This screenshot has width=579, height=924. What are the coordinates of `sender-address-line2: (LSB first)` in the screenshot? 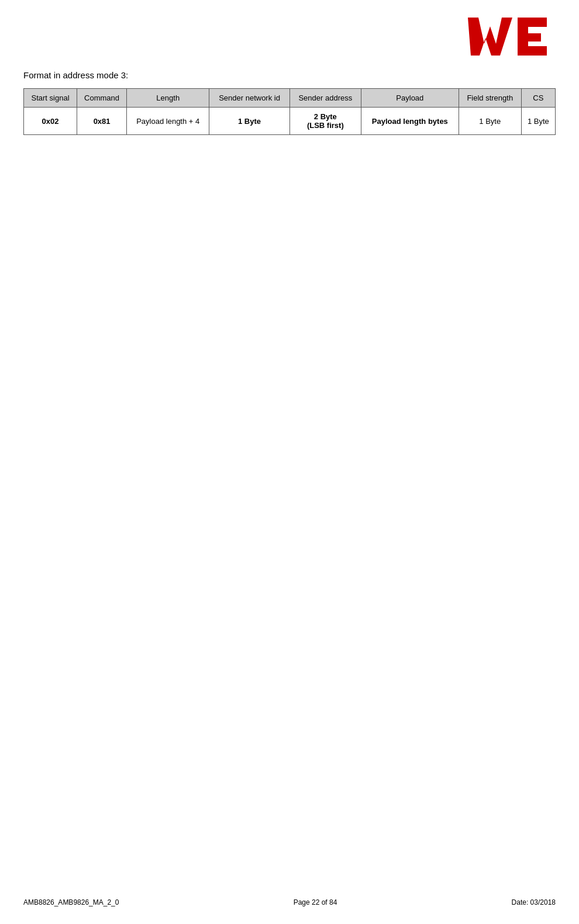 It's located at (325, 125).